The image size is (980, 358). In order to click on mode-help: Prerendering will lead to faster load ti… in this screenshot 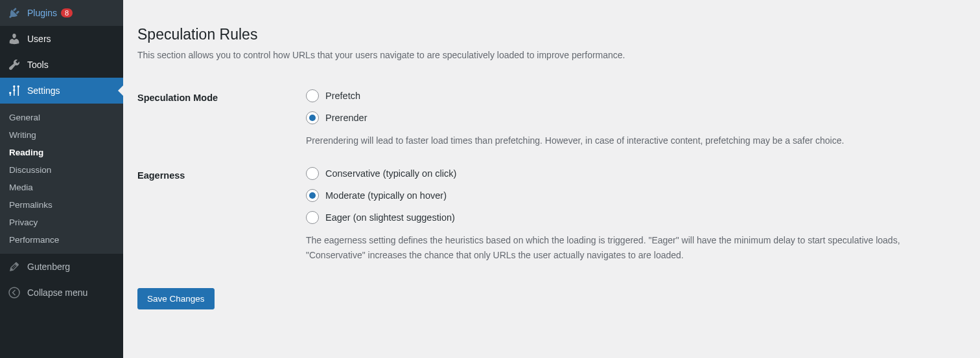, I will do `click(624, 140)`.